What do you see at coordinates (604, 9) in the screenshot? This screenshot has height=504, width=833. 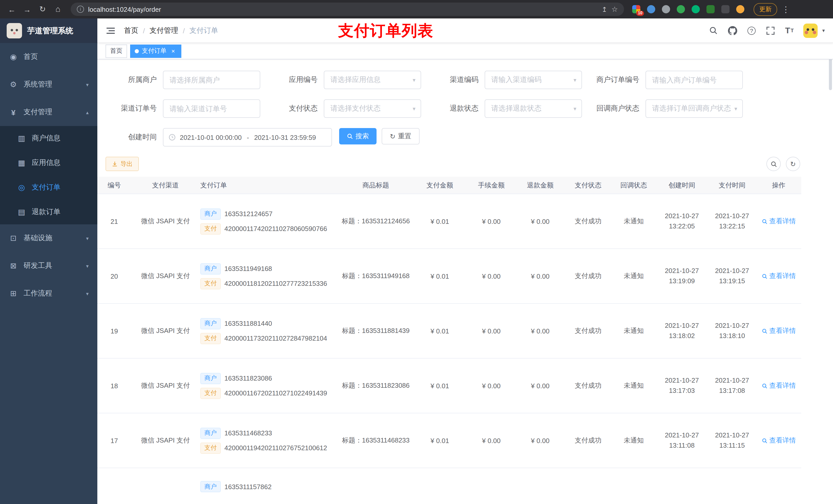 I see `share-icon` at bounding box center [604, 9].